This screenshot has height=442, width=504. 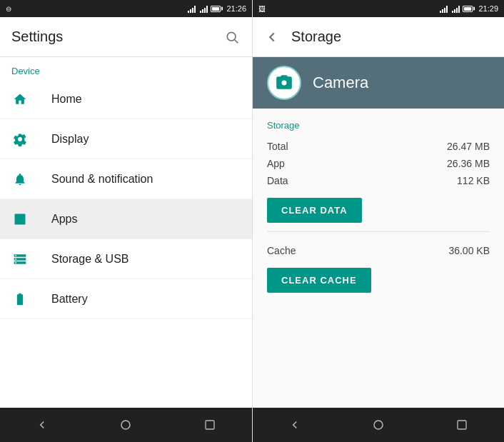 What do you see at coordinates (42, 425) in the screenshot?
I see `left-back-button` at bounding box center [42, 425].